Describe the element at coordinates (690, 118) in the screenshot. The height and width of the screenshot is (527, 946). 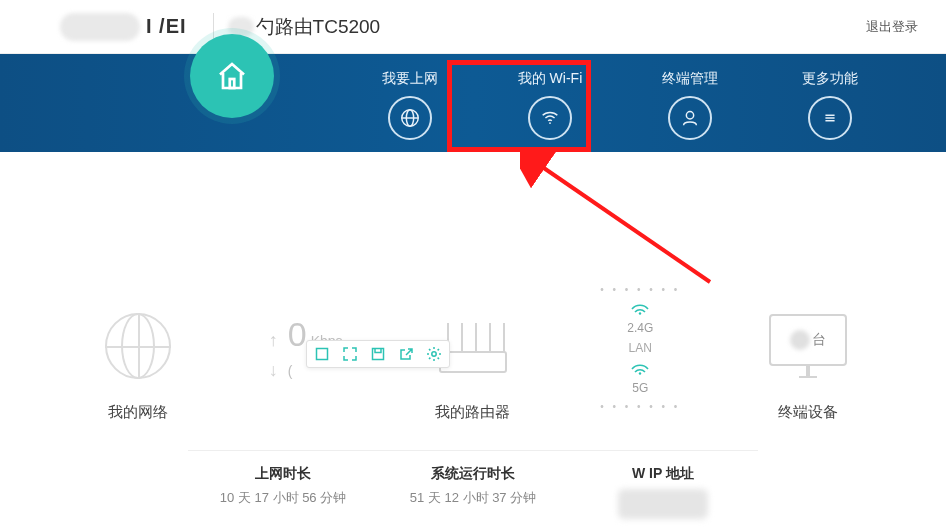
I see `user-icon` at that location.